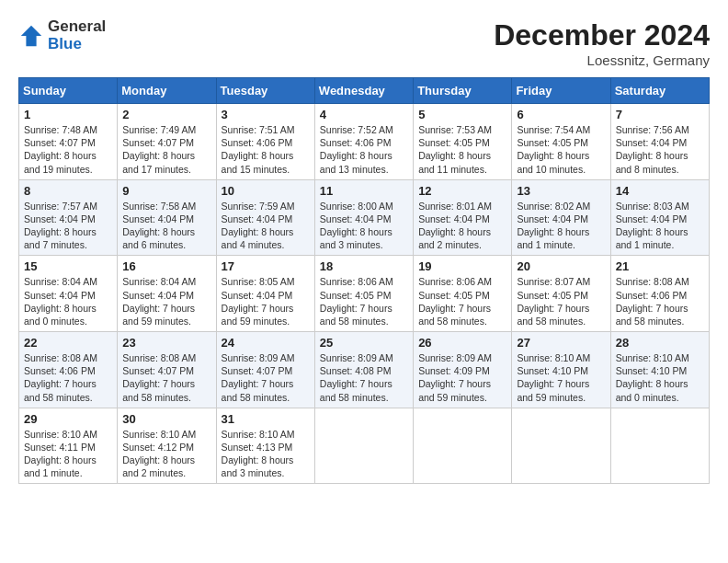 The image size is (728, 563). Describe the element at coordinates (462, 226) in the screenshot. I see `day-detail: Sunrise: 8:01 AM Sunset: 4:04 PM Dayligh…` at that location.